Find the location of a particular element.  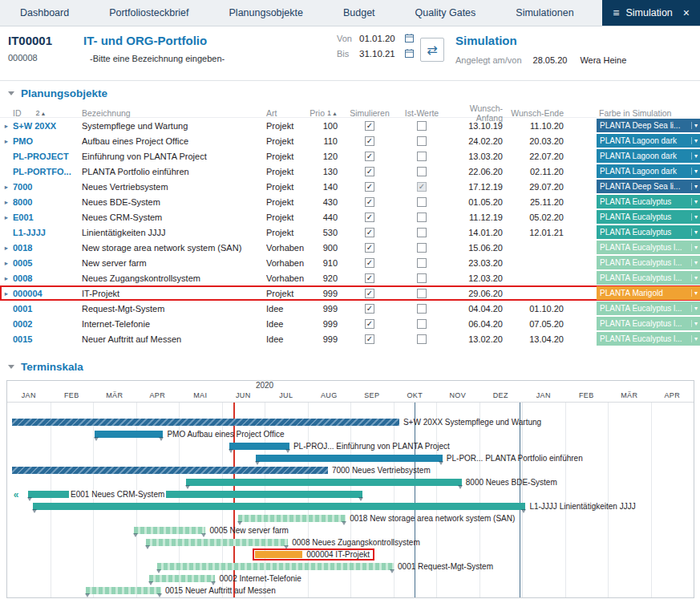

column-header-bezeichnung: Bezeichnung is located at coordinates (174, 113).